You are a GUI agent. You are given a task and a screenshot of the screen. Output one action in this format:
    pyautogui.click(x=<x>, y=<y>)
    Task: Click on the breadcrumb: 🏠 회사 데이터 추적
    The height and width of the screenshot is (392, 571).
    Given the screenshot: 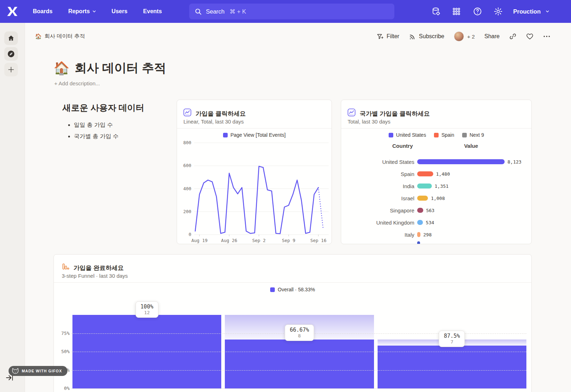 What is the action you would take?
    pyautogui.click(x=60, y=36)
    